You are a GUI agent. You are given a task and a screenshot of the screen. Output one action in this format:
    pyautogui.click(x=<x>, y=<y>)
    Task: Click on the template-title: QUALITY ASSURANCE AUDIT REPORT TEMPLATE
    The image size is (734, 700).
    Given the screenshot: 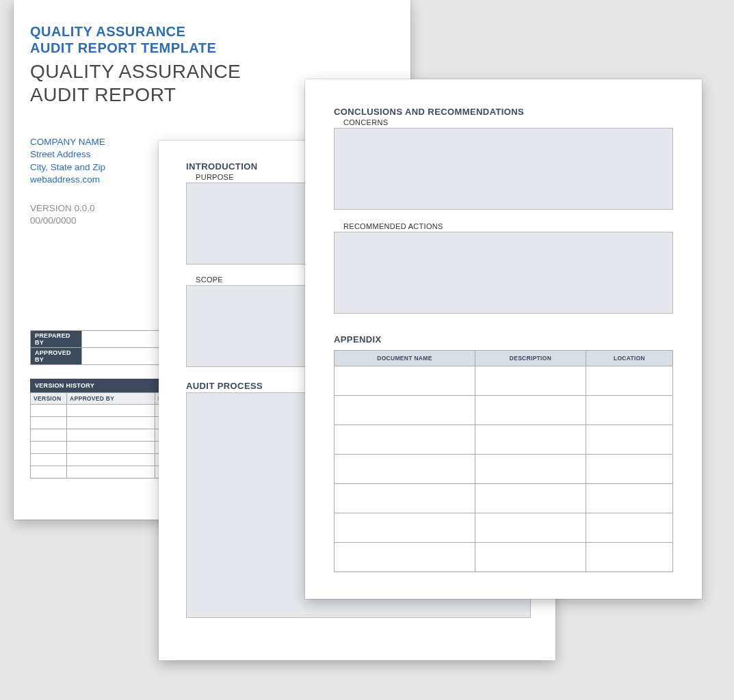 What is the action you would take?
    pyautogui.click(x=208, y=40)
    